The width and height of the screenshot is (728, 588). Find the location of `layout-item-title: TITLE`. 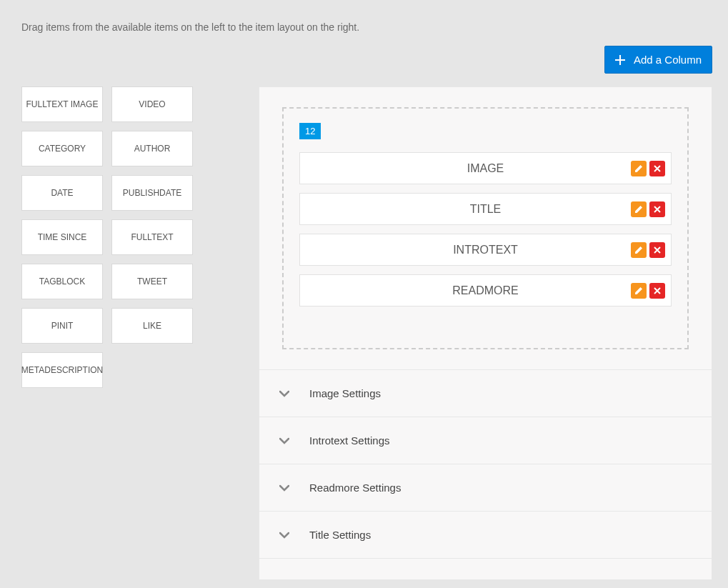

layout-item-title: TITLE is located at coordinates (486, 209).